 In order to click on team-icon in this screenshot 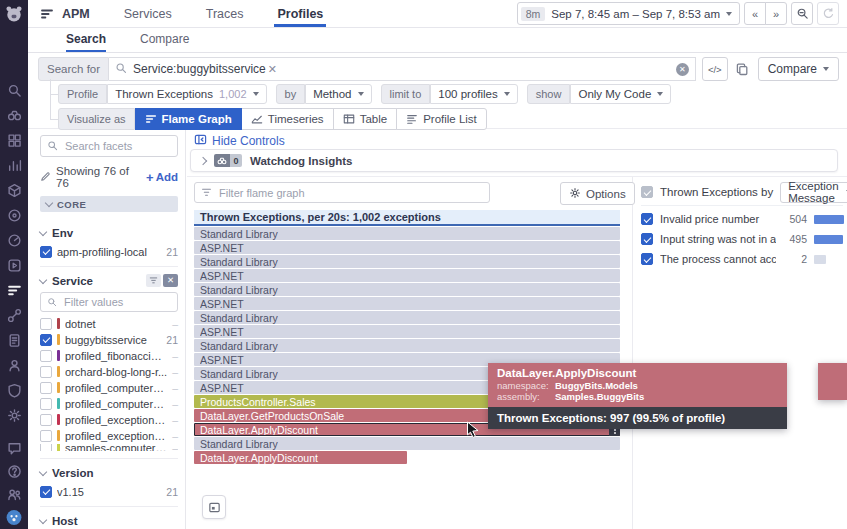, I will do `click(14, 494)`.